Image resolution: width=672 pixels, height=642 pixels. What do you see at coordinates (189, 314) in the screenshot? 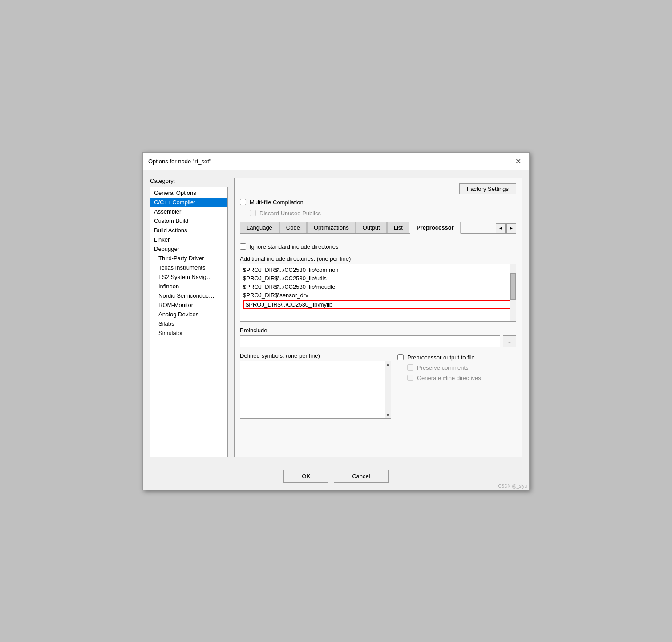
I see `sidebar-item-analog-devices: Analog Devices` at bounding box center [189, 314].